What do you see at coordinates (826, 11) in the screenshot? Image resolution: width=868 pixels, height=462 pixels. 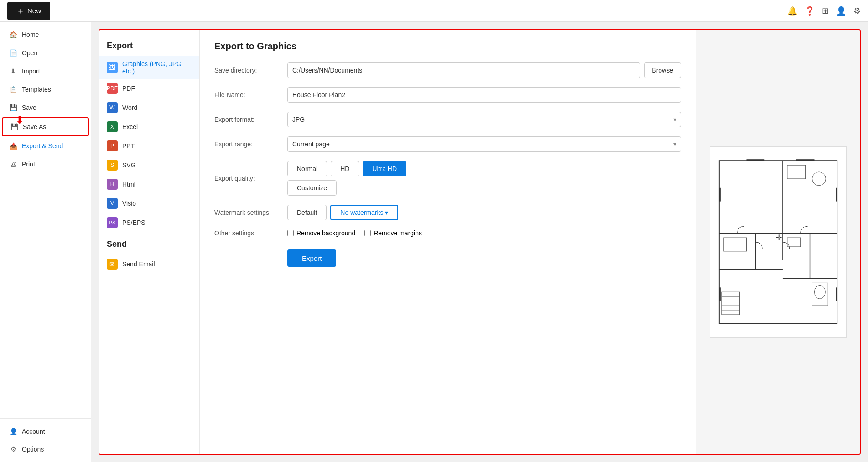 I see `apps-icon: ⊞` at bounding box center [826, 11].